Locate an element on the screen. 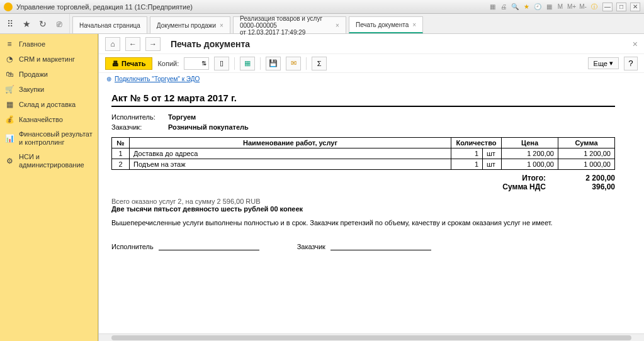  sig-label: Заказчик is located at coordinates (311, 247).